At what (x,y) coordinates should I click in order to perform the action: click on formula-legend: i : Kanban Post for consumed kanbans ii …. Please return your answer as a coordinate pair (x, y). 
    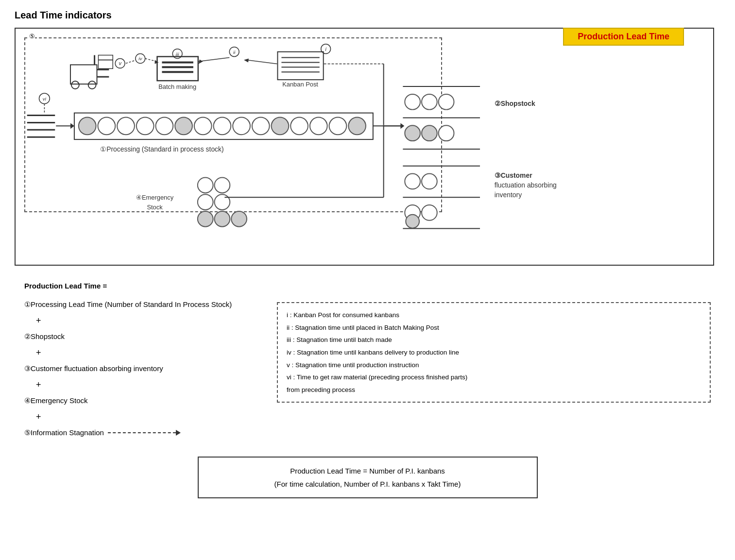
    Looking at the image, I should click on (494, 353).